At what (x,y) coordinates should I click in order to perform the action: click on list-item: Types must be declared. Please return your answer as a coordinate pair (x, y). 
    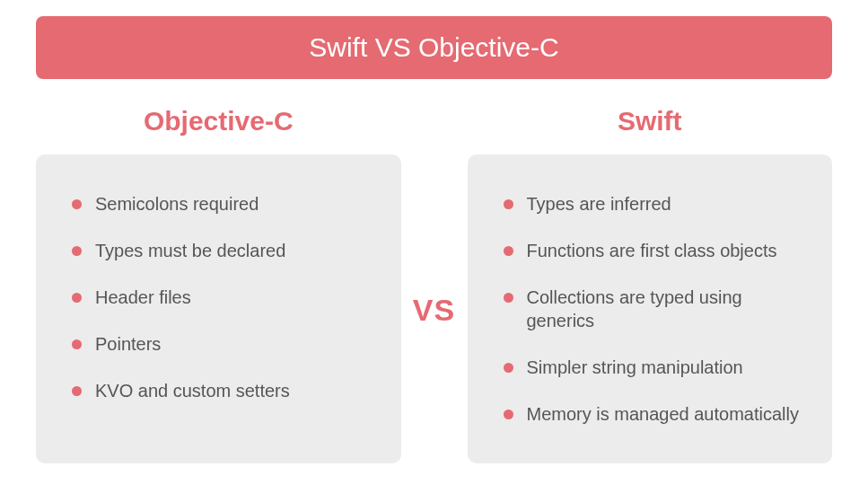
    Looking at the image, I should click on (223, 251).